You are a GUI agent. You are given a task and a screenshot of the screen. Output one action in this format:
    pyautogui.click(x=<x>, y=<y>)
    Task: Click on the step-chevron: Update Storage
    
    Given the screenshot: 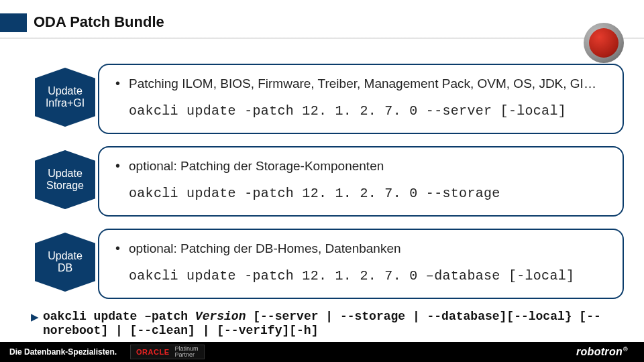 What is the action you would take?
    pyautogui.click(x=65, y=180)
    